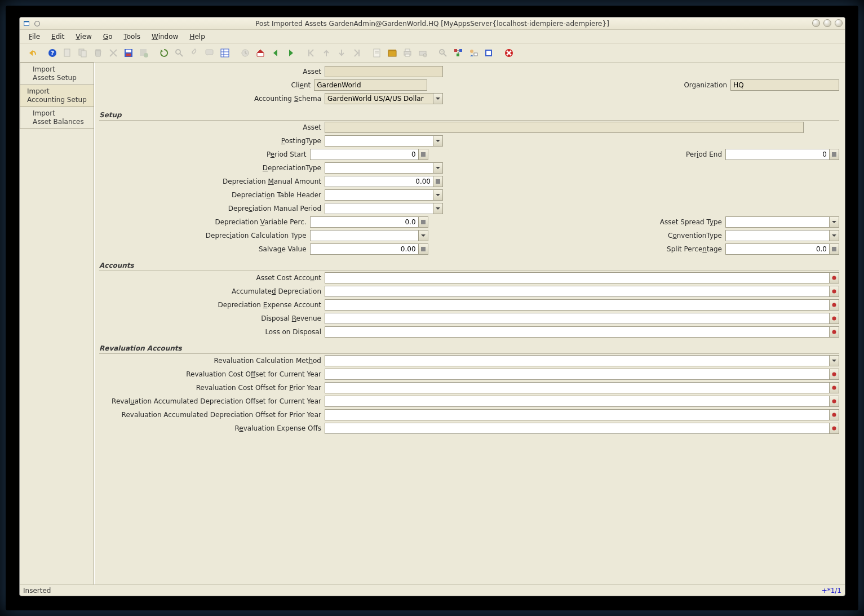 The image size is (864, 616). Describe the element at coordinates (357, 53) in the screenshot. I see `last-icon` at that location.